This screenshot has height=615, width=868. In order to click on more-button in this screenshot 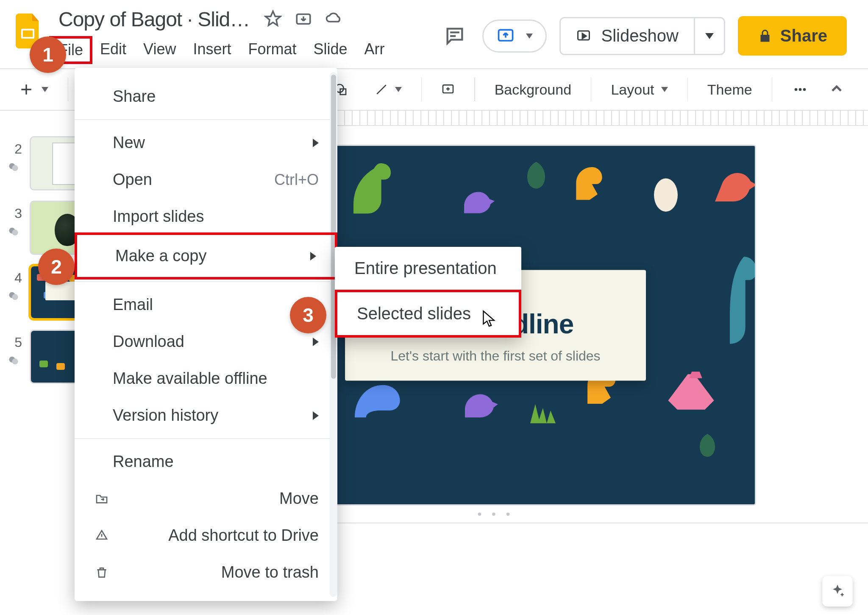, I will do `click(800, 89)`.